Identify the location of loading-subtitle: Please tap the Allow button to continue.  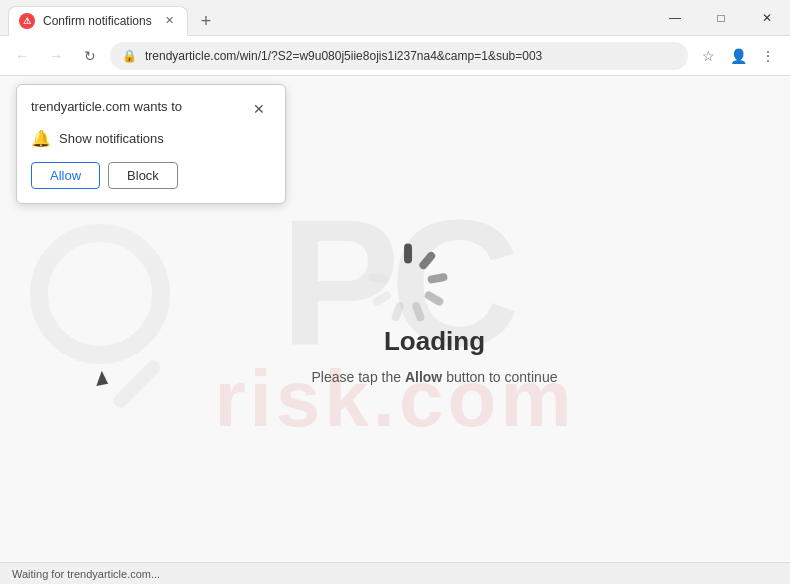
(435, 377).